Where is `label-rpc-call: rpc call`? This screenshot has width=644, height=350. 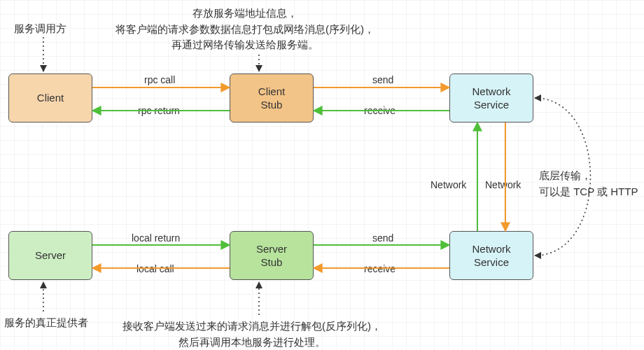 label-rpc-call: rpc call is located at coordinates (160, 80).